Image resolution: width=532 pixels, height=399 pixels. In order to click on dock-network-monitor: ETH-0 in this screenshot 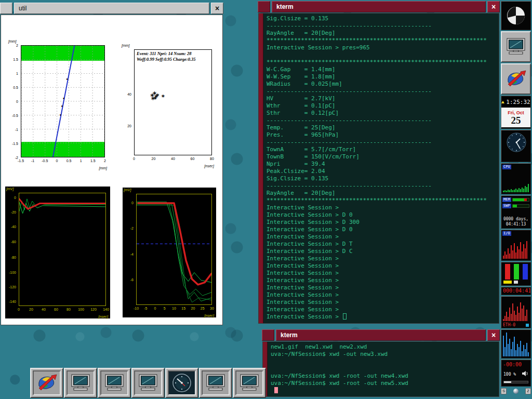, I will do `click(516, 312)`.